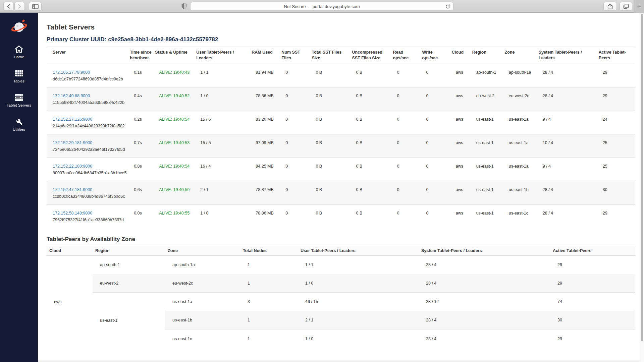 This screenshot has height=362, width=644. Describe the element at coordinates (322, 6) in the screenshot. I see `address-bar: Not Secure — portal.dev.yugabyte.com` at that location.